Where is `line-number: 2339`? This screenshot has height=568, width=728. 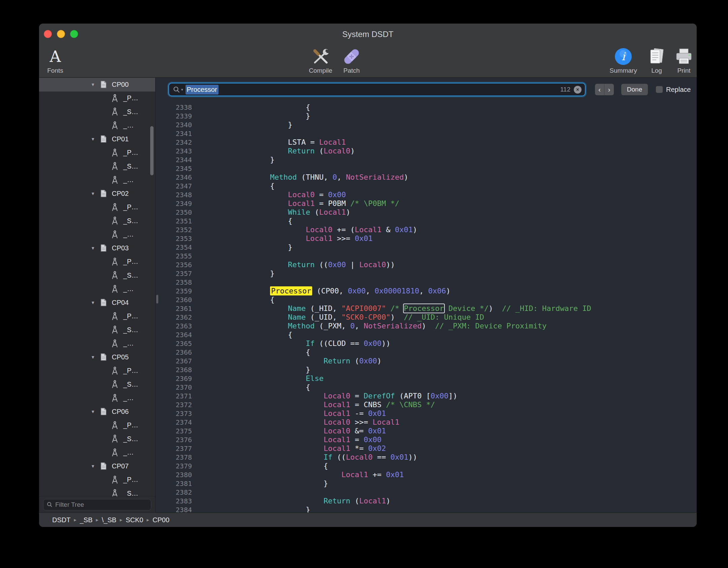 line-number: 2339 is located at coordinates (174, 116).